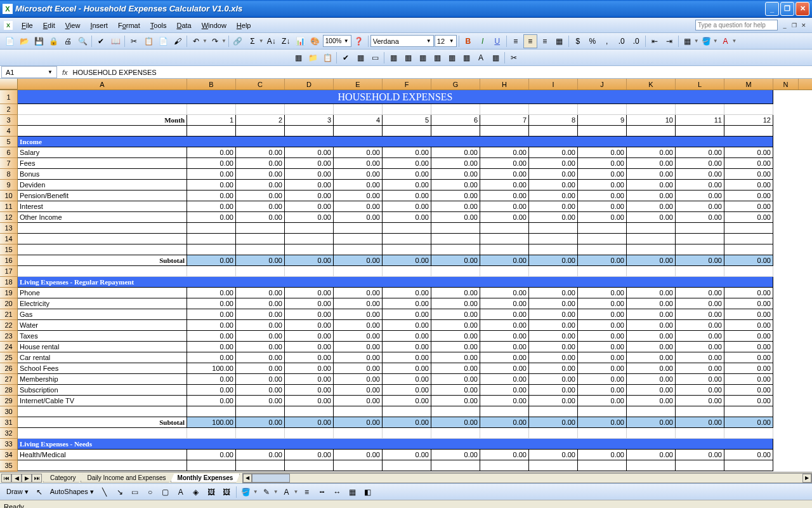 This screenshot has height=508, width=812. What do you see at coordinates (73, 25) in the screenshot?
I see `menu-view: View` at bounding box center [73, 25].